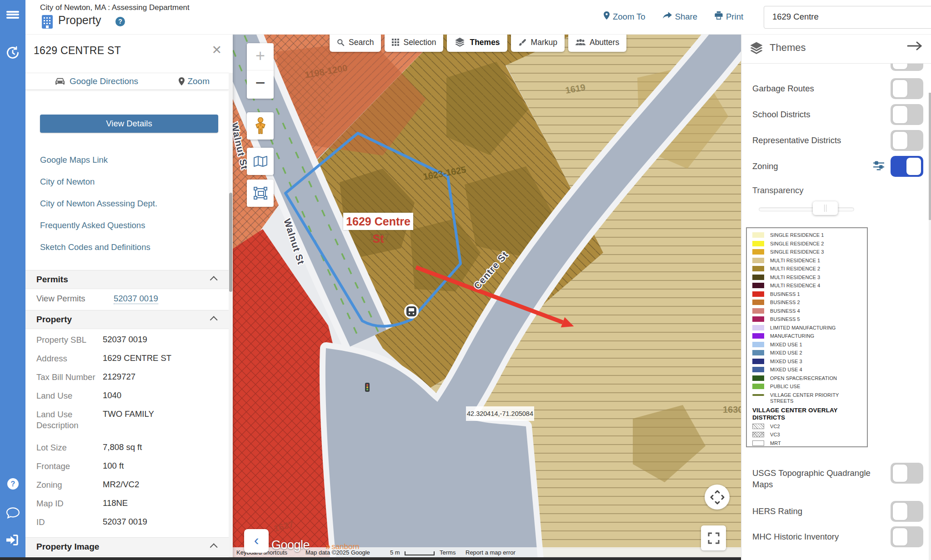 This screenshot has height=560, width=931. What do you see at coordinates (836, 210) in the screenshot?
I see `transparency-slider` at bounding box center [836, 210].